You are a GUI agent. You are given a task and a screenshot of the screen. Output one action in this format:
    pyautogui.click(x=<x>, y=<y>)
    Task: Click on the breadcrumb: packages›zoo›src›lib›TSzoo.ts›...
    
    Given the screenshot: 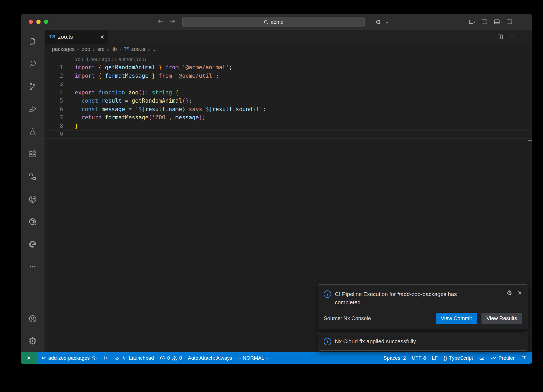 What is the action you would take?
    pyautogui.click(x=288, y=49)
    